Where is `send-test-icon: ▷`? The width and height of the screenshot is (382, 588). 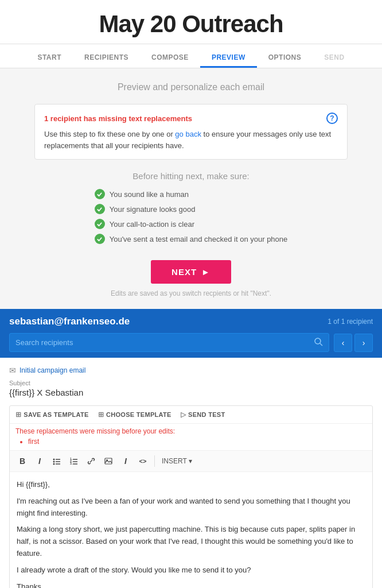
send-test-icon: ▷ is located at coordinates (184, 415).